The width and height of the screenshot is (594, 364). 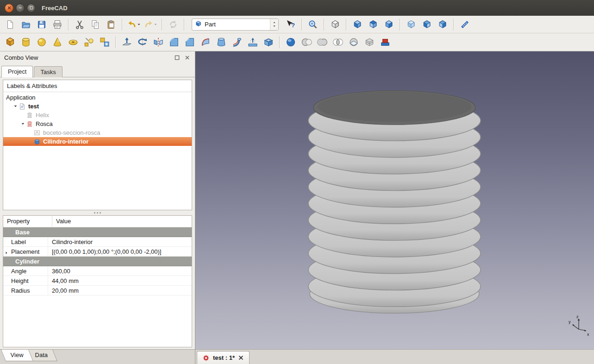 I want to click on workbench-selected-value: Part, so click(x=236, y=24).